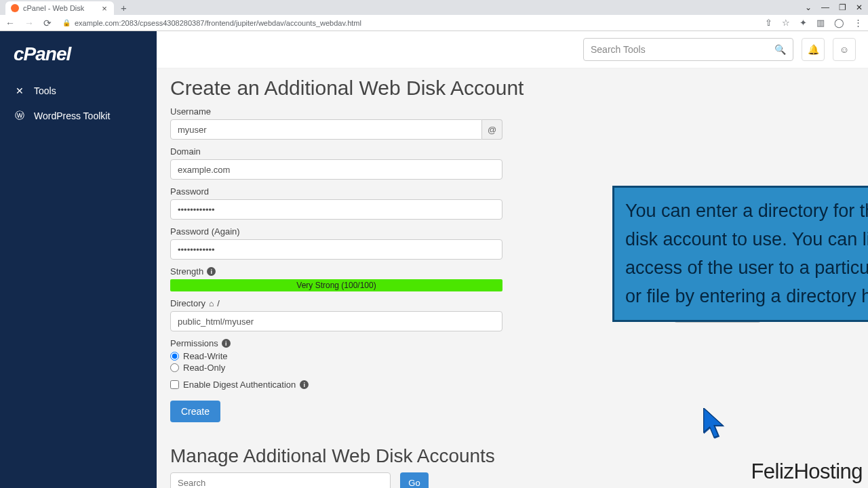 This screenshot has height=488, width=868. I want to click on profile-icon: ◯, so click(840, 23).